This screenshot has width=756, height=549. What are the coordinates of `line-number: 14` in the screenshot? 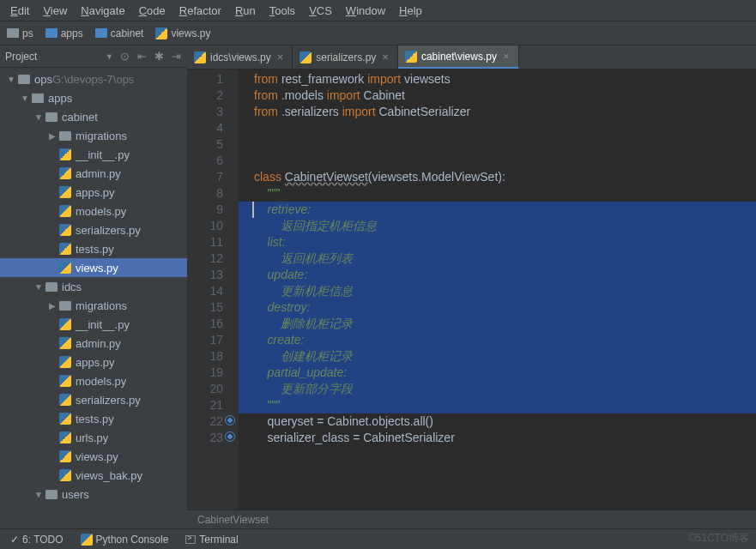 It's located at (205, 292).